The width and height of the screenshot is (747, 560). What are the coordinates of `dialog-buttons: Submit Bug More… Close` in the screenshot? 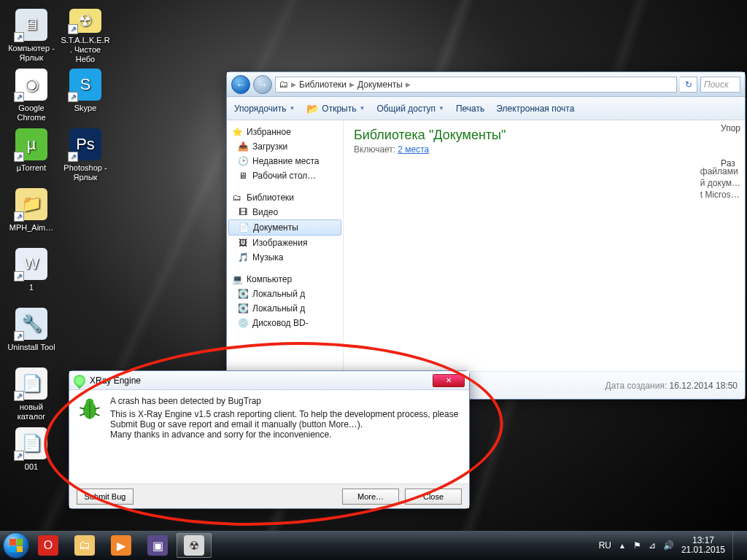 It's located at (269, 496).